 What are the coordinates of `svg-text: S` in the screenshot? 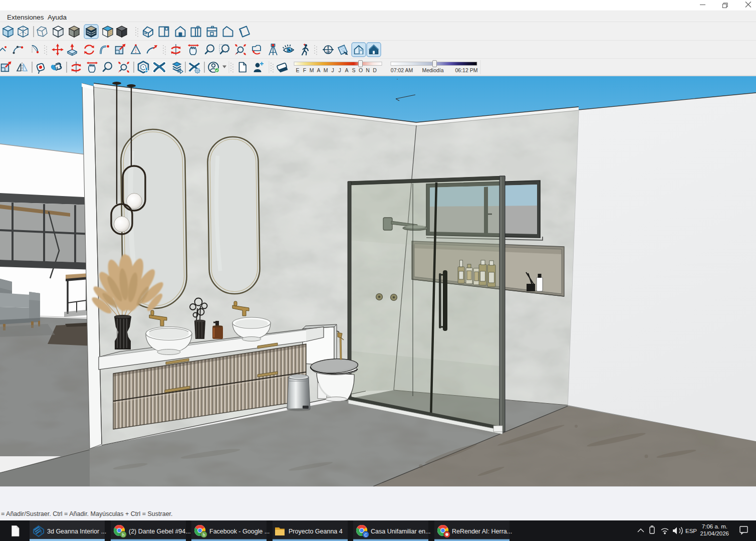 It's located at (354, 70).